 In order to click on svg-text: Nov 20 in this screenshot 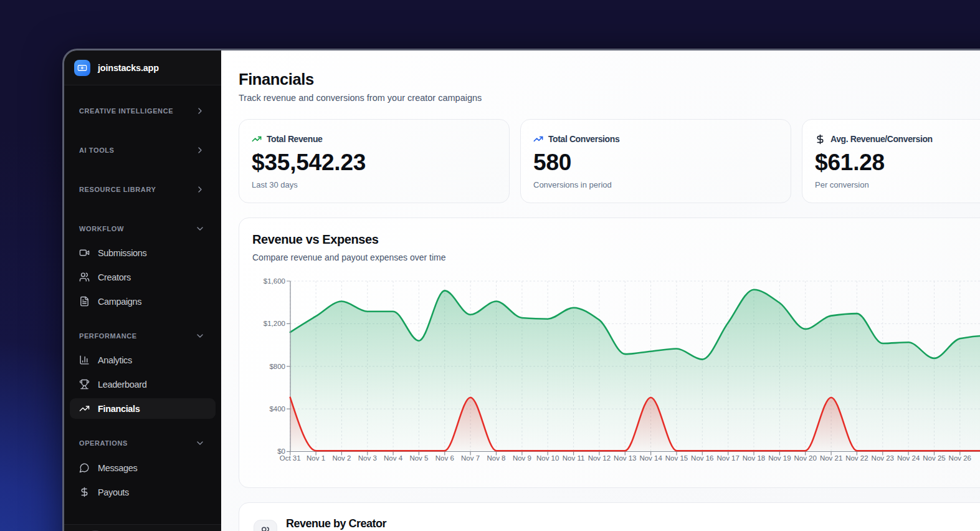, I will do `click(805, 458)`.